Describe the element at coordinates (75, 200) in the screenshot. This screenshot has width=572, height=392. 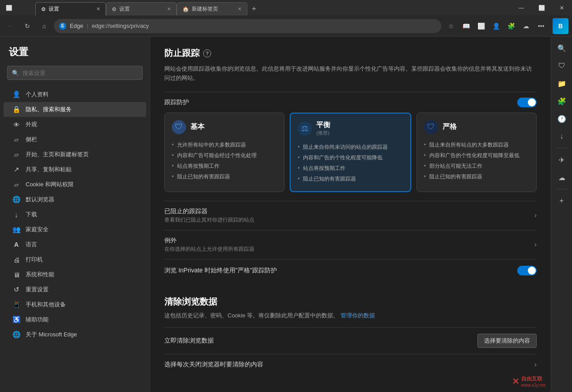
I see `sidebar-item-default-browser: 🌐 默认浏览器` at that location.